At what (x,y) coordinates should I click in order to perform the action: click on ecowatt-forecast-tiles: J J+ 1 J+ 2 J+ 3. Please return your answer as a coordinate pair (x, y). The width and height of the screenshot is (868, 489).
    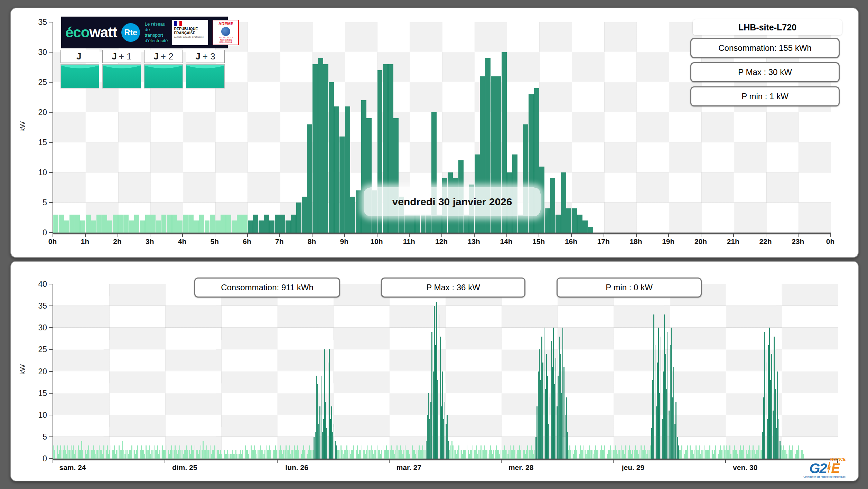
    Looking at the image, I should click on (142, 69).